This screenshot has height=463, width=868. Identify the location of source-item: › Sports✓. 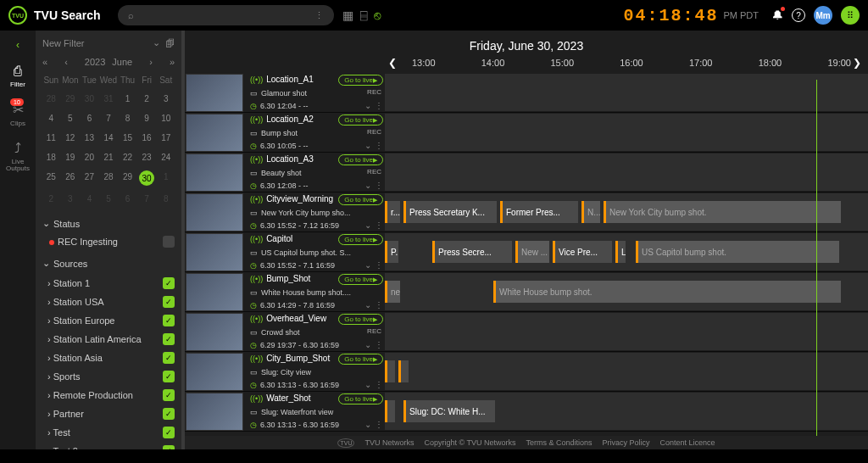
(108, 377).